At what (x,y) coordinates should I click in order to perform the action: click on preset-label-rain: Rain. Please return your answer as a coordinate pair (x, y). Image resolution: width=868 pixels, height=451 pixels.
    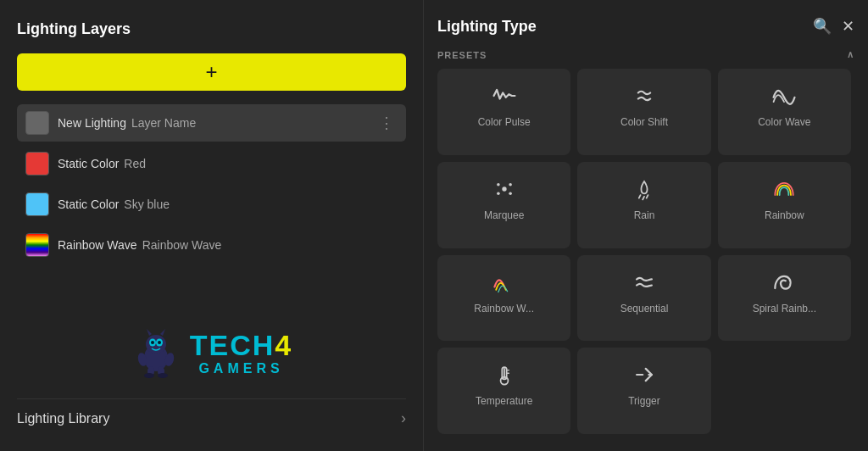
    Looking at the image, I should click on (644, 215).